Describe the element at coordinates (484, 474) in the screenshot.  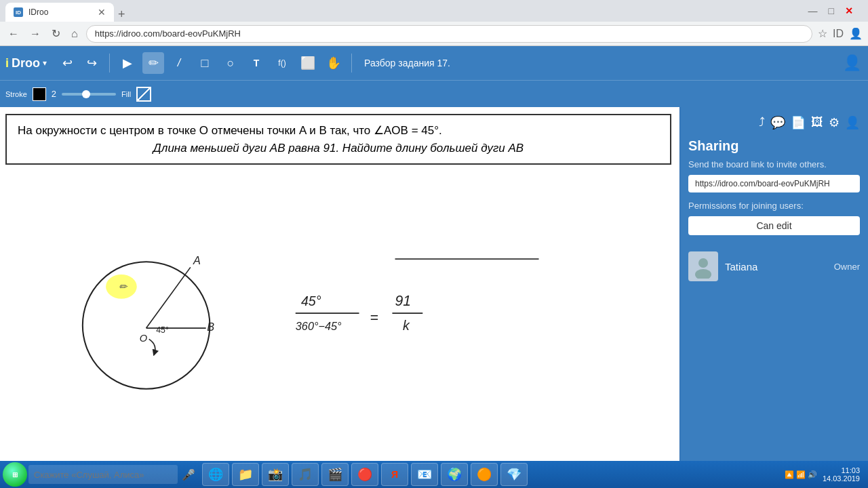
I see `taskbar-app-chrome: 🟠` at that location.